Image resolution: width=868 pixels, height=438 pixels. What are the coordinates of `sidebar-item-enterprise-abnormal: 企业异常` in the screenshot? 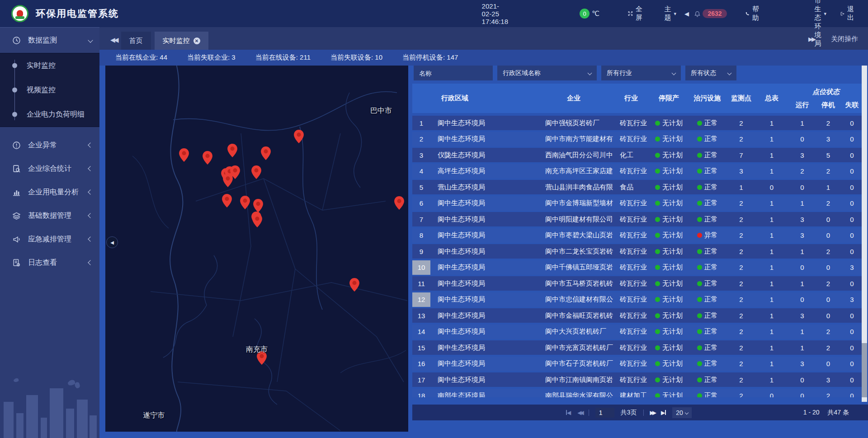 It's located at (50, 145).